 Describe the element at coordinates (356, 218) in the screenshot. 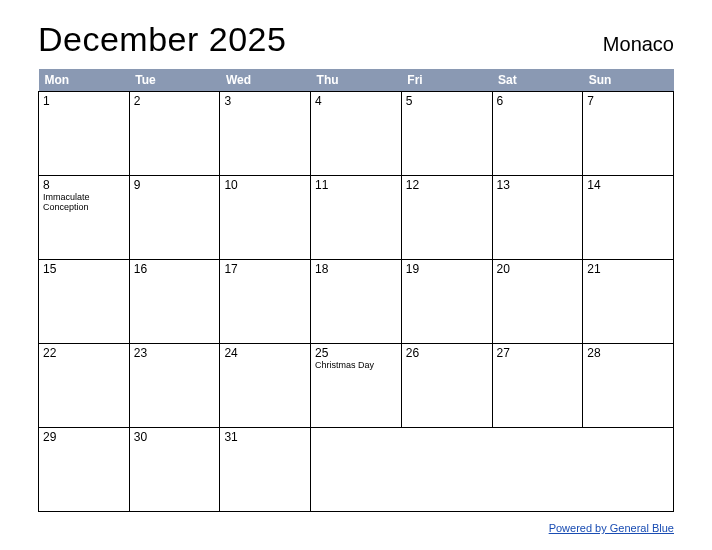

I see `day-cell: 11` at that location.